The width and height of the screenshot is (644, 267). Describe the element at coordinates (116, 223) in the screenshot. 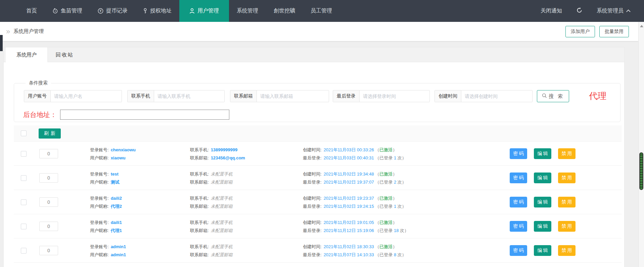

I see `login-account: daili1` at that location.